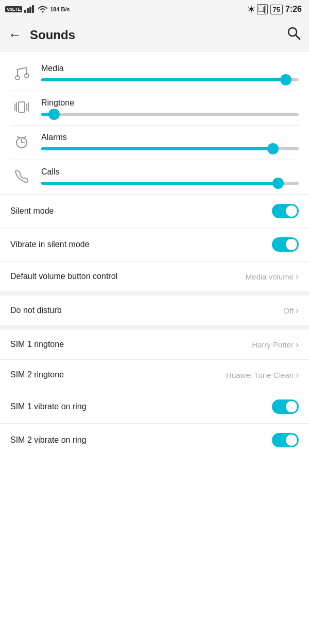 This screenshot has height=644, width=309. Describe the element at coordinates (164, 80) in the screenshot. I see `media-fill` at that location.